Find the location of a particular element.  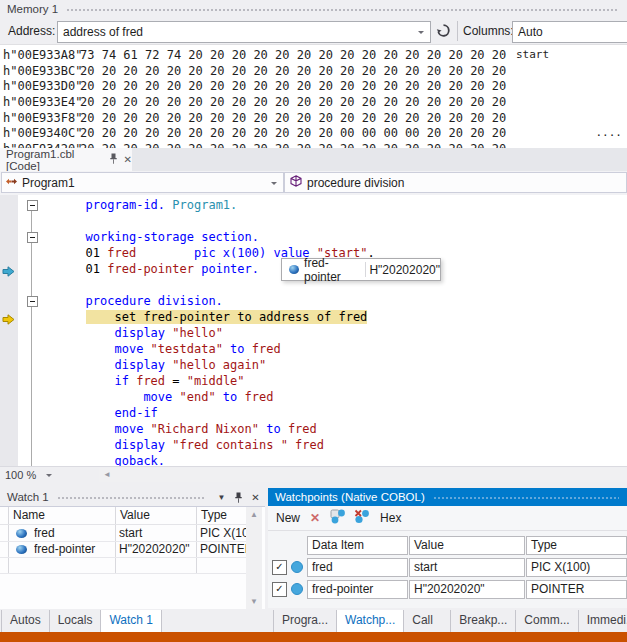

watch-value: start is located at coordinates (156, 533).